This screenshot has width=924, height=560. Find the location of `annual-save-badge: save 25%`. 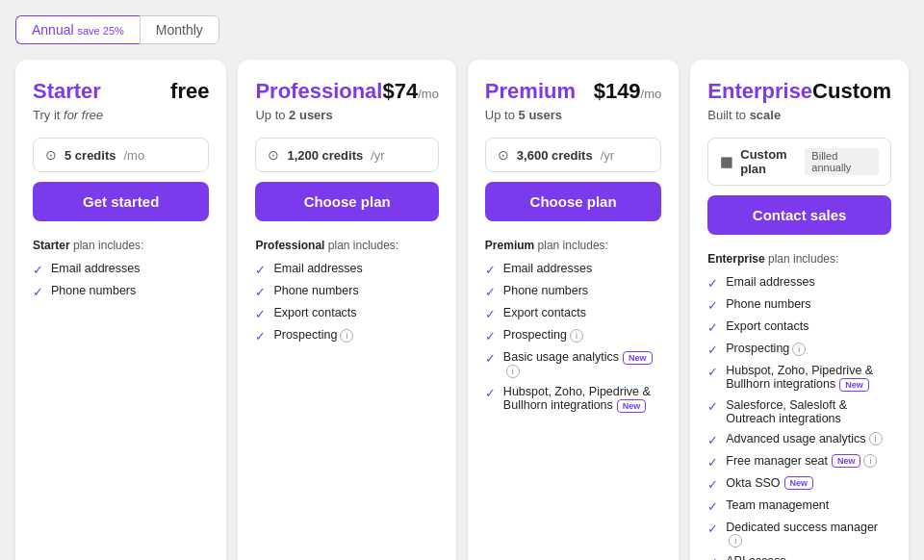

annual-save-badge: save 25% is located at coordinates (100, 31).